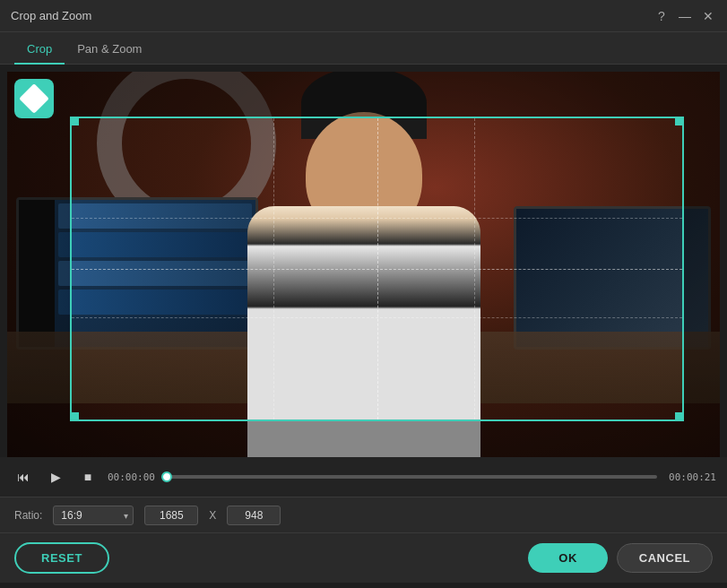 The image size is (727, 588). Describe the element at coordinates (212, 515) in the screenshot. I see `dimension-separator: X` at that location.